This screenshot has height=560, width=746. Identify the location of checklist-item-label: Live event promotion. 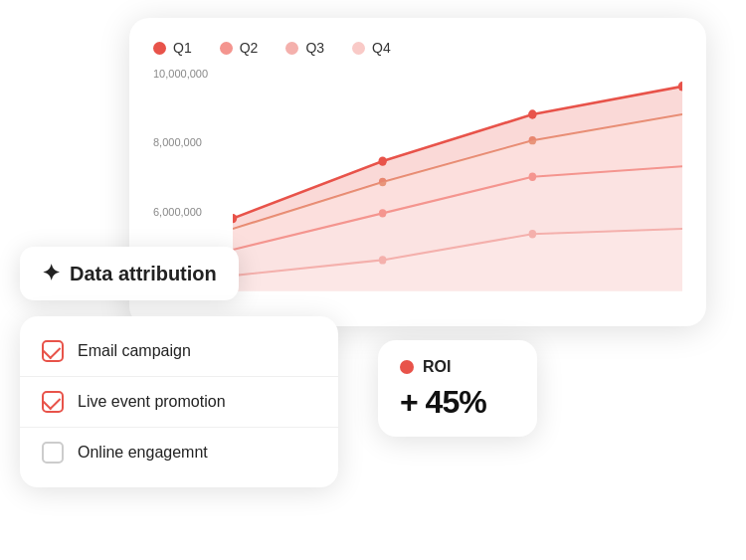
(151, 402).